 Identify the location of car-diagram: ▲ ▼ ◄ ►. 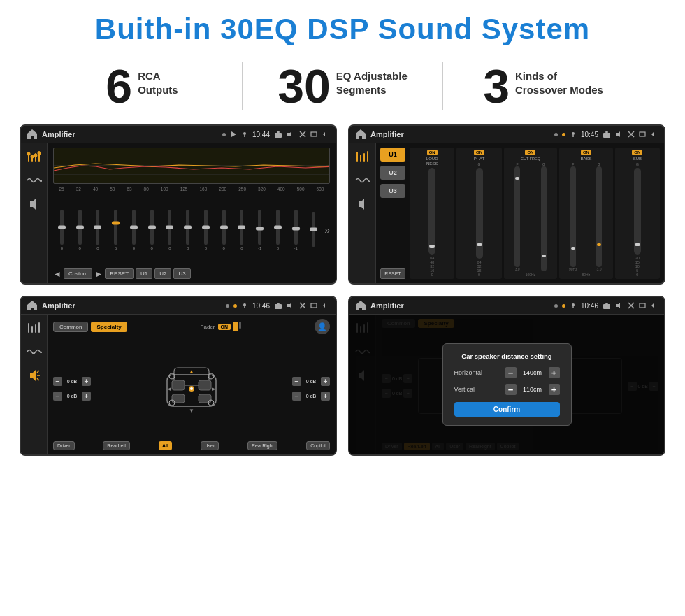
(192, 389).